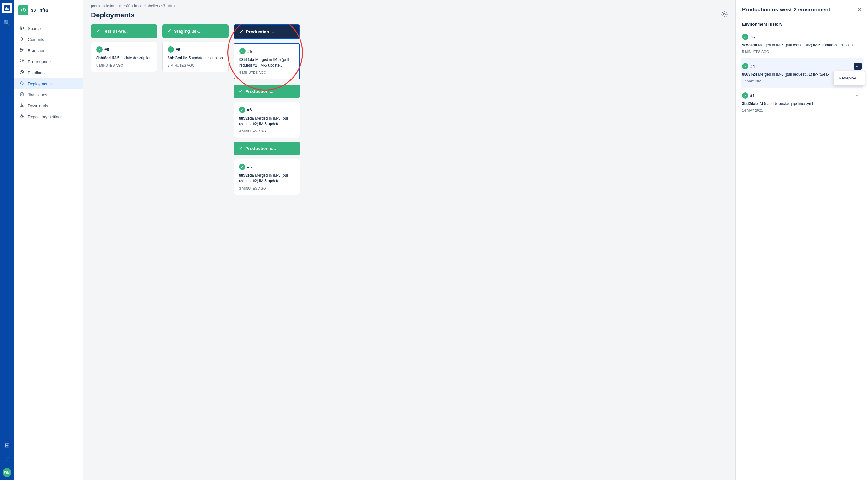 This screenshot has width=868, height=480. Describe the element at coordinates (267, 120) in the screenshot. I see `production2-deploy-card: ✓ #6 98531da Merged in IM-5 (pull reques…` at that location.